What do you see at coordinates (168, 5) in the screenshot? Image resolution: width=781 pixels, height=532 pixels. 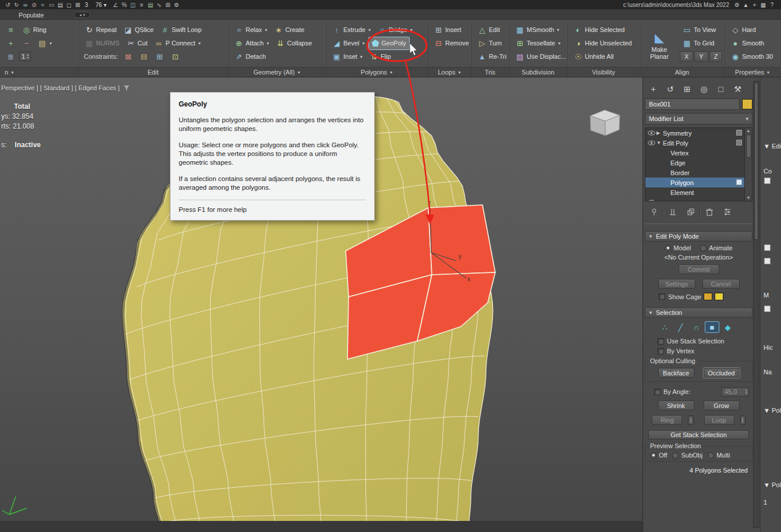 I see `schematic-view-icon: ⊞` at bounding box center [168, 5].